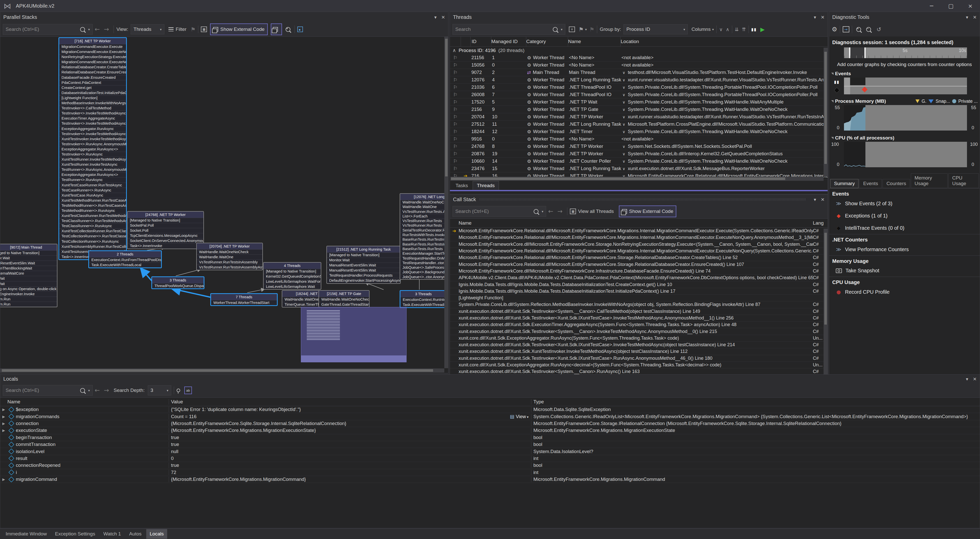  I want to click on bottom-tab: Exception Settings, so click(75, 534).